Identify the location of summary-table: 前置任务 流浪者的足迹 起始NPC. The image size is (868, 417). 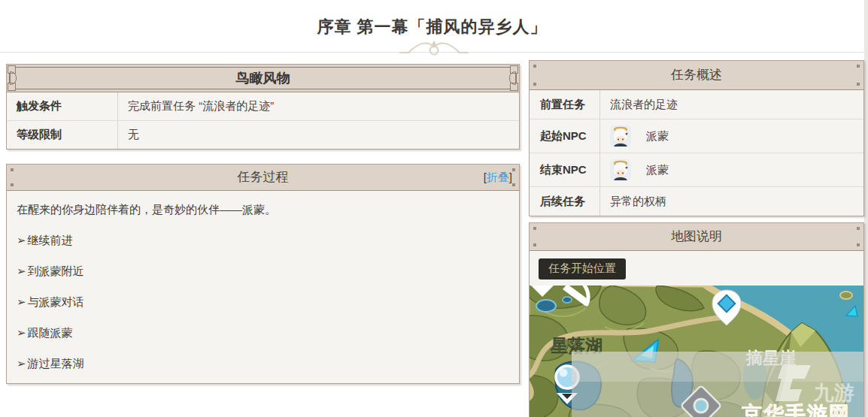
(697, 153).